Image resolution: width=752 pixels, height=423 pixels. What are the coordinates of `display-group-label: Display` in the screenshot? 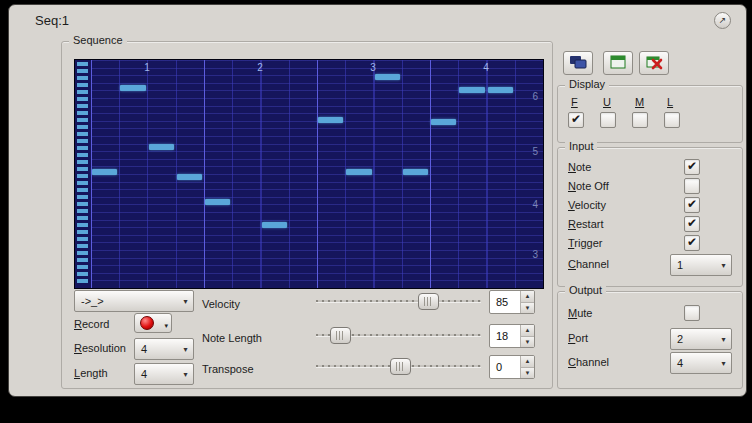 It's located at (587, 84).